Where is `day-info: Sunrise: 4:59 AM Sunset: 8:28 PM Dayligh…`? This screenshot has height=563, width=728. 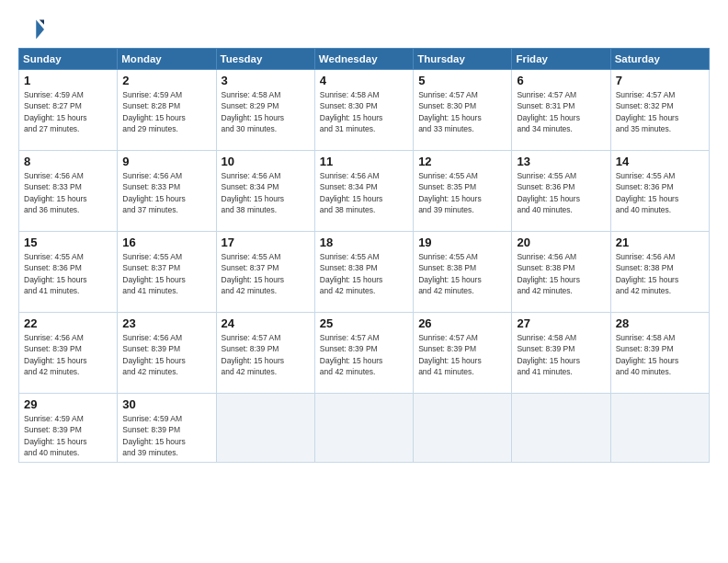 day-info: Sunrise: 4:59 AM Sunset: 8:28 PM Dayligh… is located at coordinates (166, 112).